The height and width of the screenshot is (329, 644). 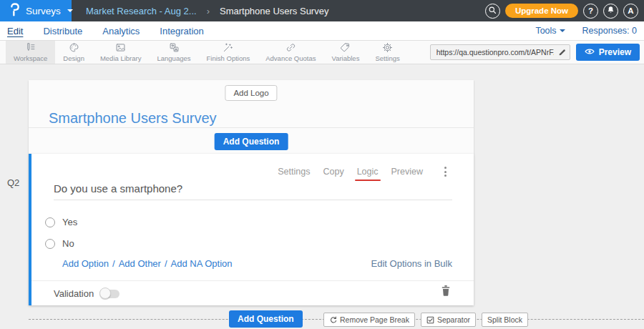 I want to click on workspace-icon, so click(x=30, y=47).